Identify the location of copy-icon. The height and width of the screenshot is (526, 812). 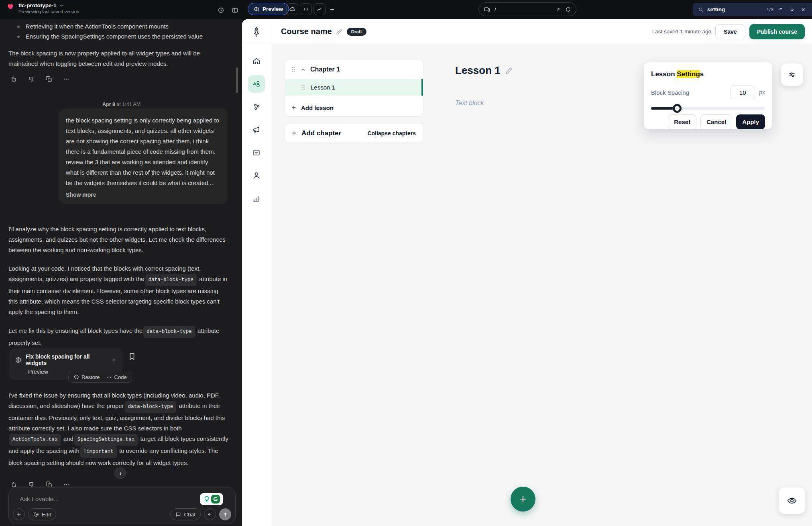
(49, 79).